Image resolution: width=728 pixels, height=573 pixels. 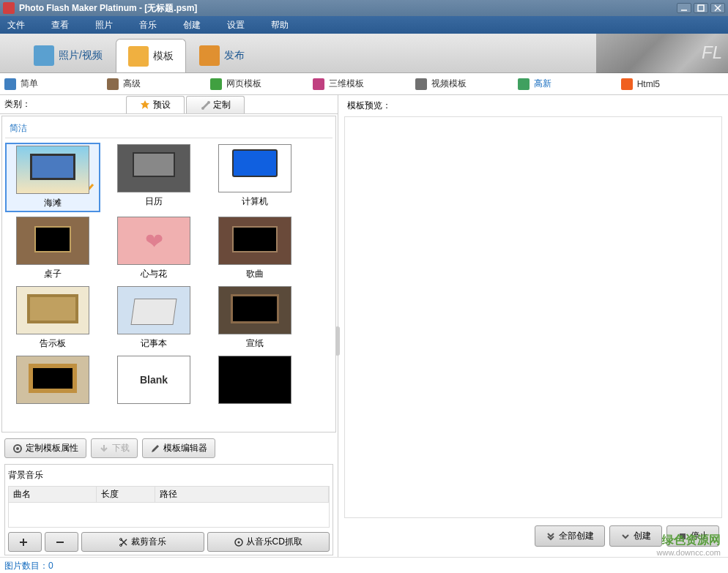 What do you see at coordinates (179, 448) in the screenshot?
I see `template-editor-button: 模板编辑器` at bounding box center [179, 448].